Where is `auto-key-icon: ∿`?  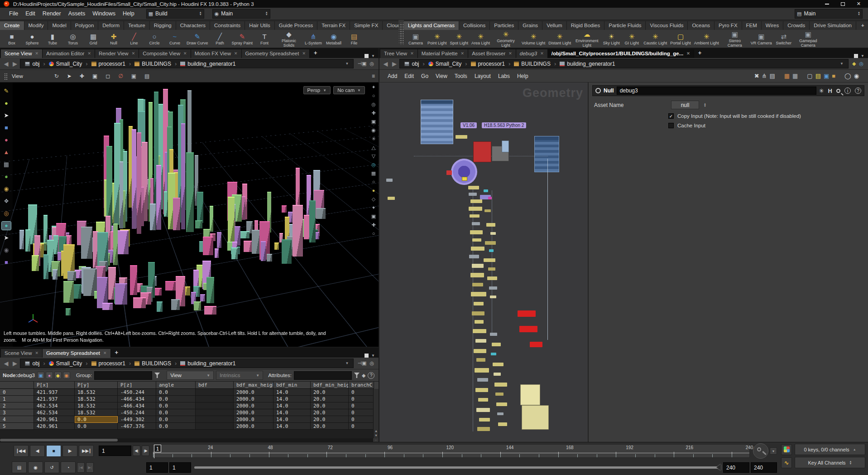 auto-key-icon: ∿ is located at coordinates (786, 463).